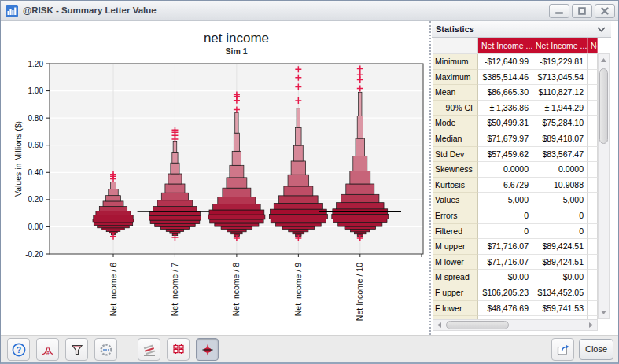 Image resolution: width=619 pixels, height=364 pixels. What do you see at coordinates (455, 186) in the screenshot?
I see `stats-row-label: Kurtosis` at bounding box center [455, 186].